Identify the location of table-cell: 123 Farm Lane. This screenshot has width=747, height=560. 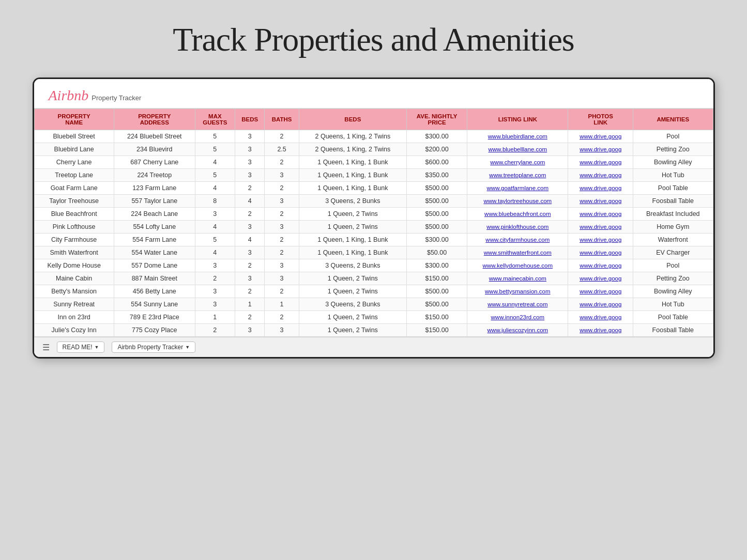
(154, 188).